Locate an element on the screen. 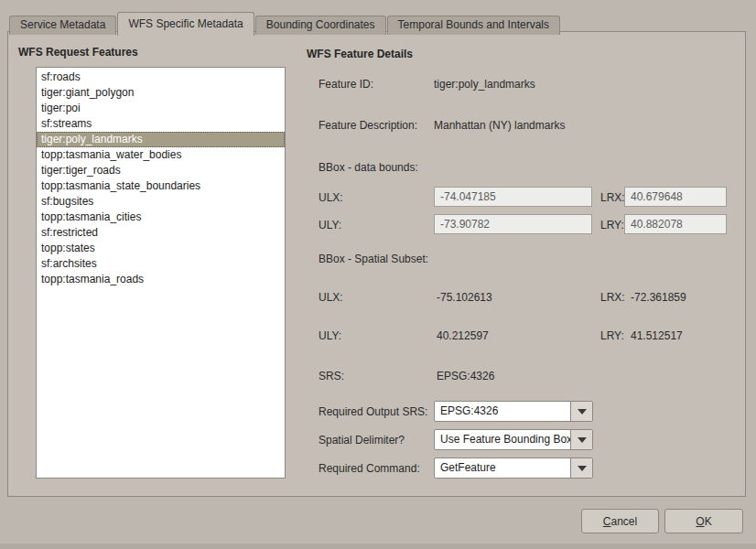 Image resolution: width=756 pixels, height=549 pixels. srs-value: EPSG:4326 is located at coordinates (465, 376).